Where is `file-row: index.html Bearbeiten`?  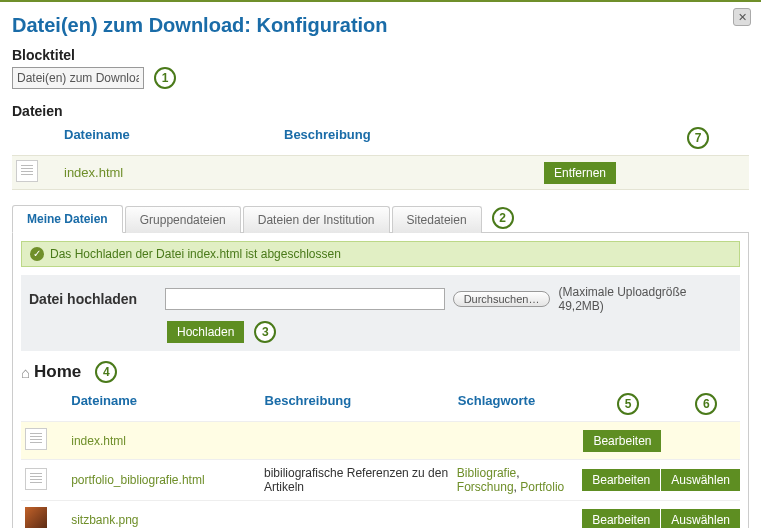 file-row: index.html Bearbeiten is located at coordinates (380, 440).